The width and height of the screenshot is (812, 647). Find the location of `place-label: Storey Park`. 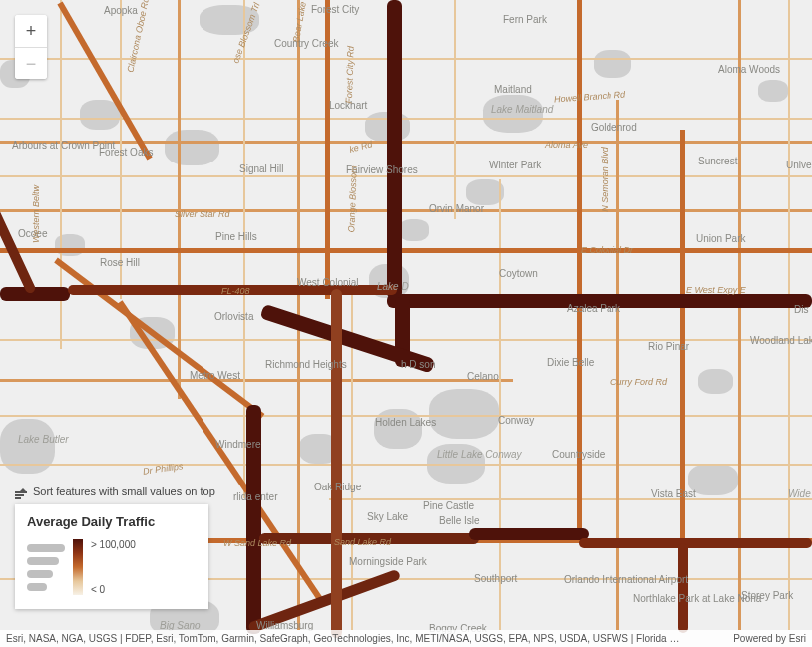

place-label: Storey Park is located at coordinates (767, 596).